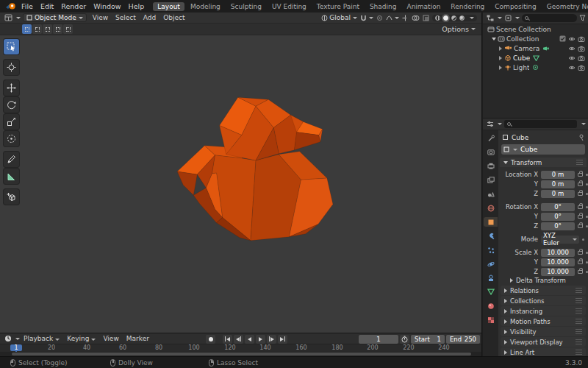 This screenshot has width=588, height=368. I want to click on panel-motion-paths: Motion Paths, so click(543, 321).